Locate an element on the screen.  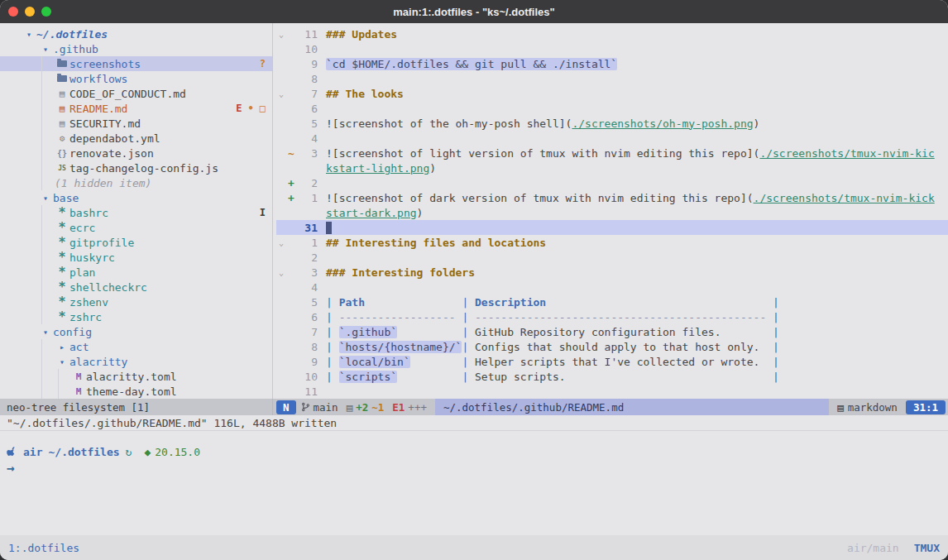
tree-item-huskyrc: *huskyrc is located at coordinates (136, 257).